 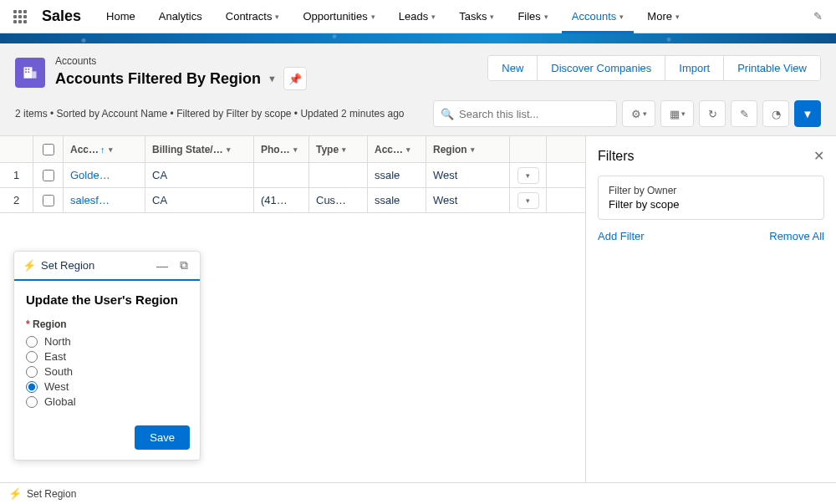 What do you see at coordinates (107, 371) in the screenshot?
I see `region-radio-group: North East South West Global` at bounding box center [107, 371].